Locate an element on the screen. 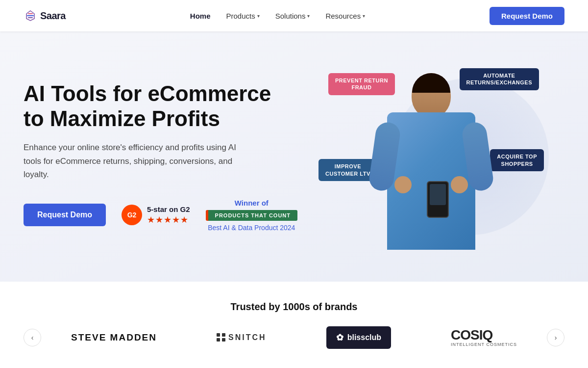 Image resolution: width=588 pixels, height=368 pixels. winner-box: Winner of PRODUCTS THAT COUNT Best AI & … is located at coordinates (252, 215).